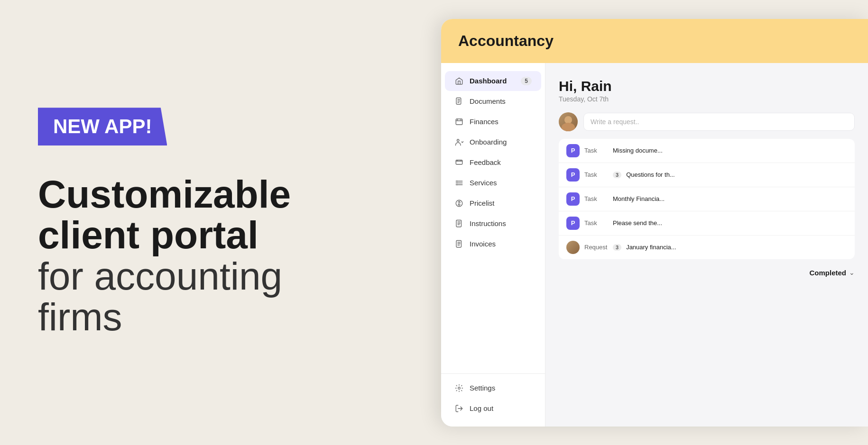 This screenshot has width=868, height=445. Describe the element at coordinates (707, 122) in the screenshot. I see `write-request-row: Write a request..` at that location.